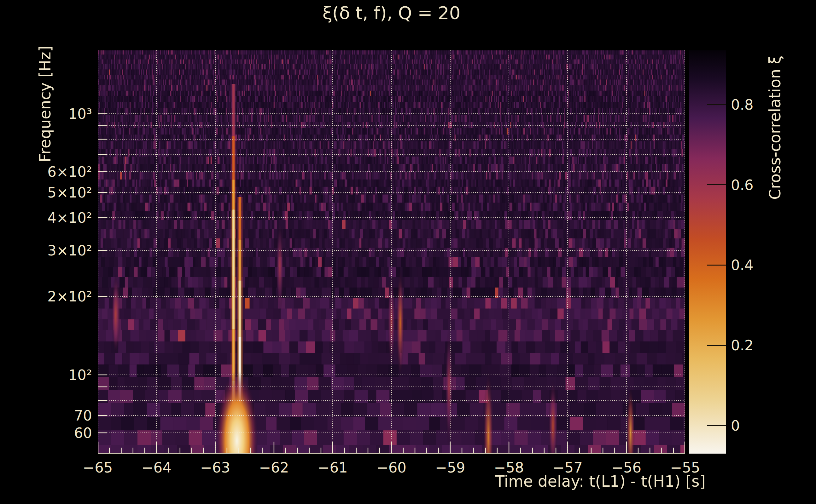 This screenshot has width=816, height=504. What do you see at coordinates (735, 425) in the screenshot?
I see `colorbar-tick-label: 0` at bounding box center [735, 425].